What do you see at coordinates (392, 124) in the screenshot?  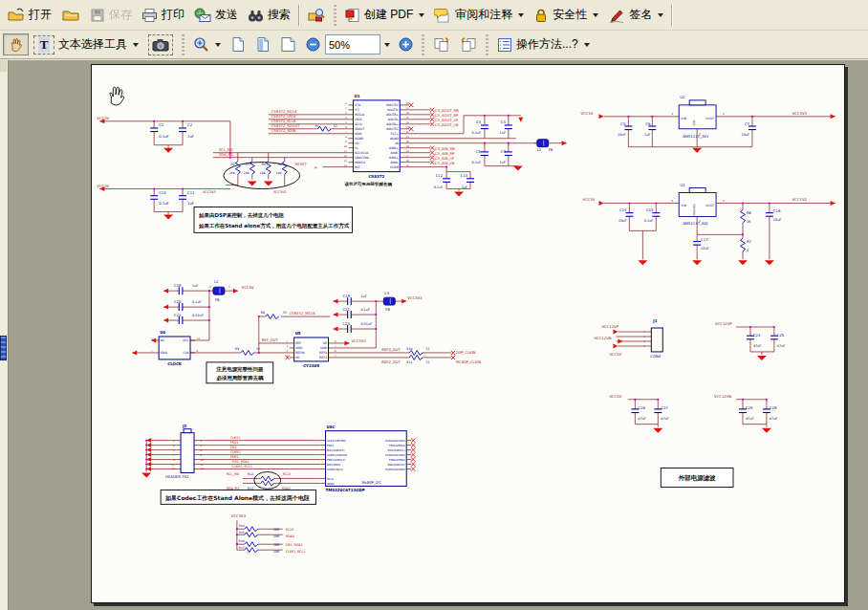 I see `svg-text: AOUTA+` at bounding box center [392, 124].